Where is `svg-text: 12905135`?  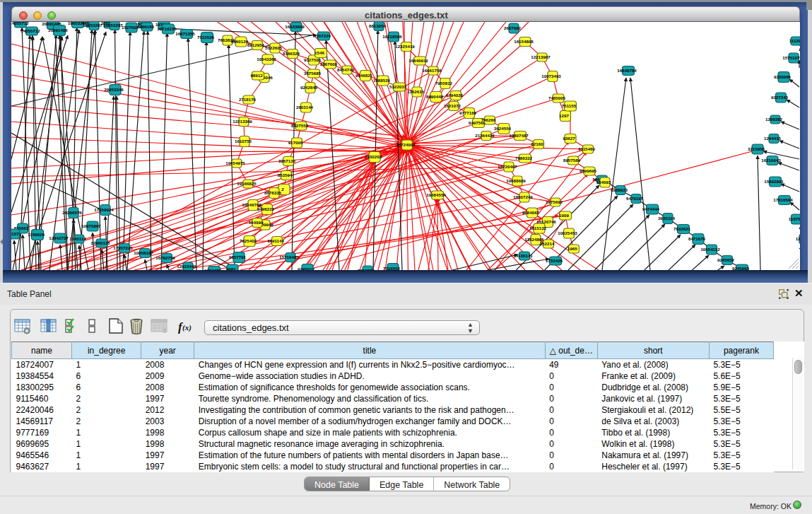 svg-text: 12905135 is located at coordinates (100, 243).